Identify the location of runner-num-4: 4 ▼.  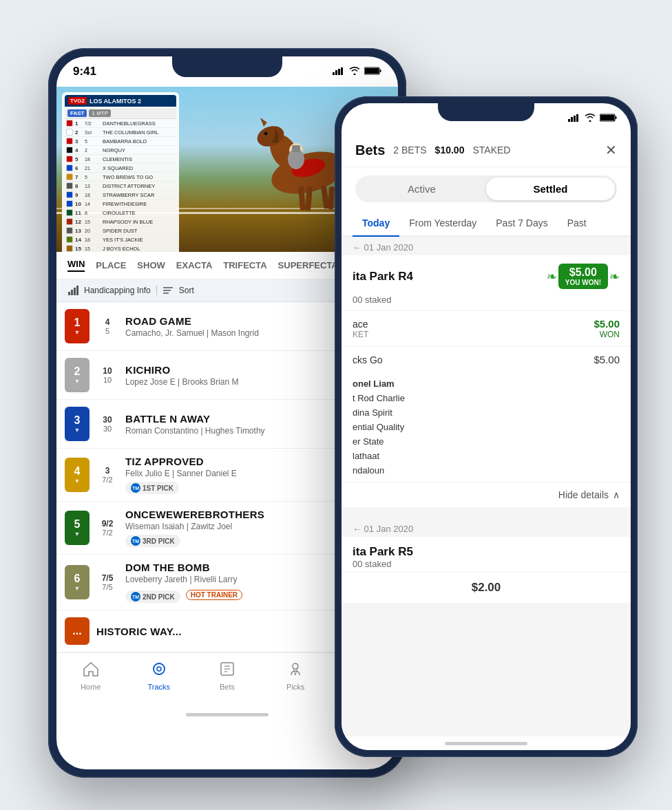
(77, 475).